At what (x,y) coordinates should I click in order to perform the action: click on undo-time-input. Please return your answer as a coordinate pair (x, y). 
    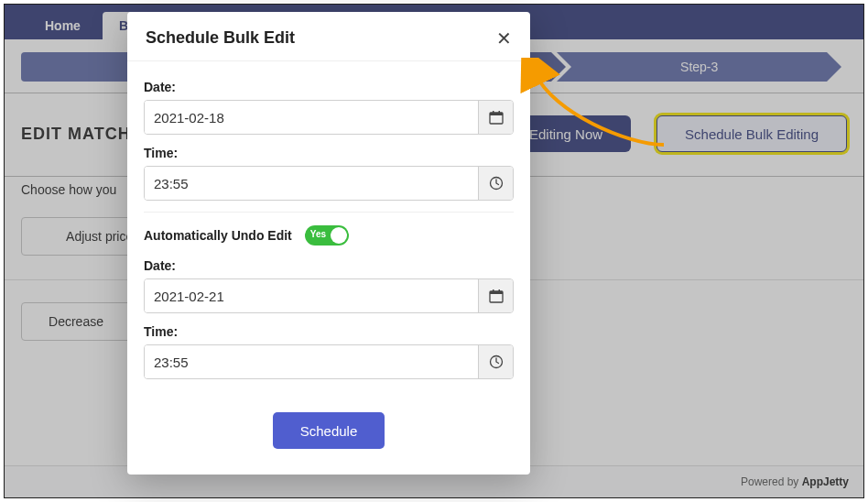
    Looking at the image, I should click on (311, 362).